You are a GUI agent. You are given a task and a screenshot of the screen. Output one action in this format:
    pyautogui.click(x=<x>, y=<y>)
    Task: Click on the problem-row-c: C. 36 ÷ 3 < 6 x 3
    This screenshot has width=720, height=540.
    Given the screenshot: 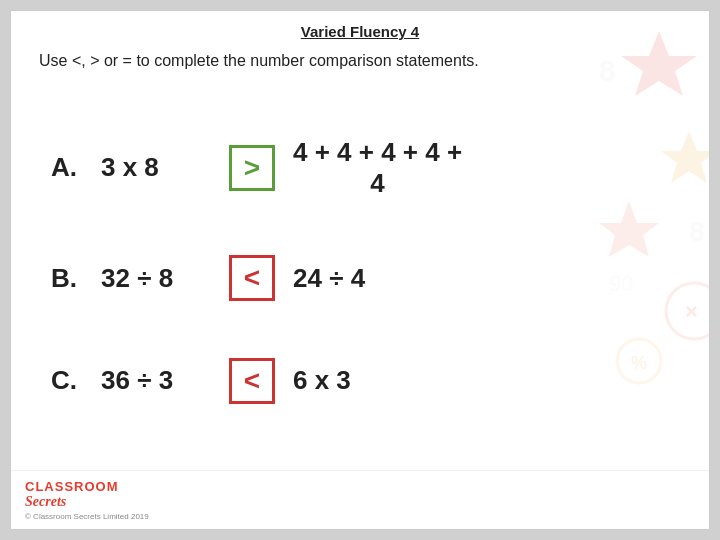 What is the action you would take?
    pyautogui.click(x=360, y=381)
    